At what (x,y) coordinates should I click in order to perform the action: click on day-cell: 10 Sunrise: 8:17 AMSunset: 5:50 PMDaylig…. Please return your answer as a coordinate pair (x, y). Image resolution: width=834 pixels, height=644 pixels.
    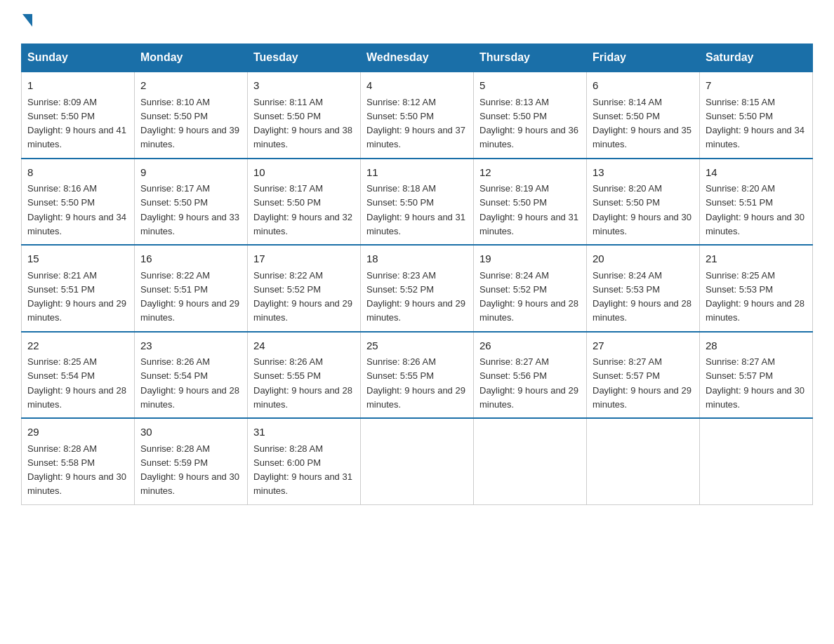
    Looking at the image, I should click on (305, 202).